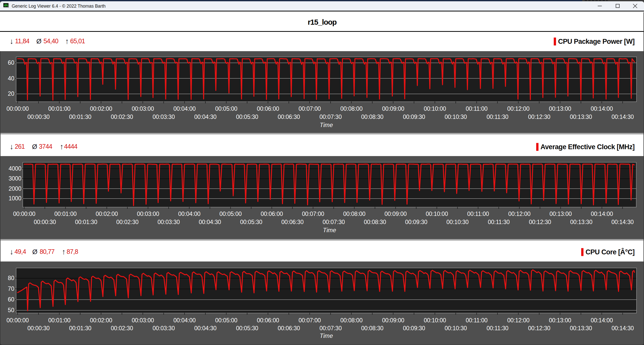 This screenshot has width=644, height=345. I want to click on svg-text: 1000, so click(15, 198).